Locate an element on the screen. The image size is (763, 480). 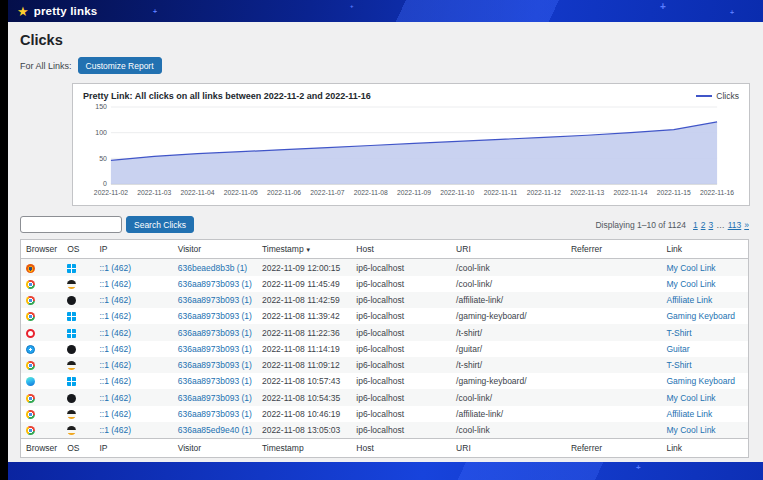
page-link-1: 1 is located at coordinates (696, 225).